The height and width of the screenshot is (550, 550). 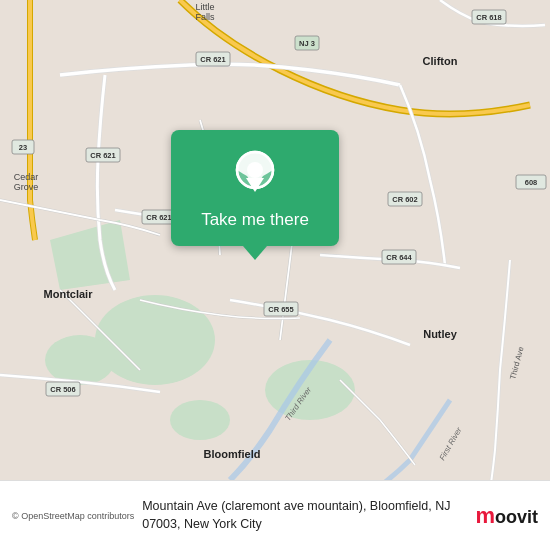 I want to click on svg-text: Grove, so click(x=26, y=187).